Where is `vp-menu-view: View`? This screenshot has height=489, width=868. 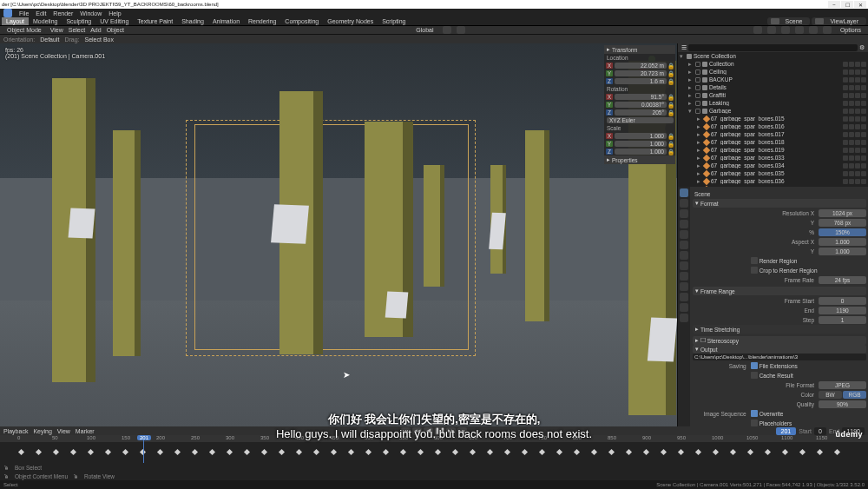 vp-menu-view: View is located at coordinates (57, 30).